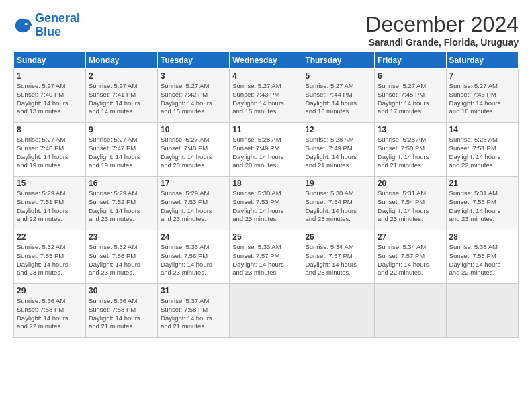 The image size is (532, 411). What do you see at coordinates (339, 150) in the screenshot?
I see `table-row: 12Sunrise: 5:28 AM Sunset: 7:49 PM Dayli…` at bounding box center [339, 150].